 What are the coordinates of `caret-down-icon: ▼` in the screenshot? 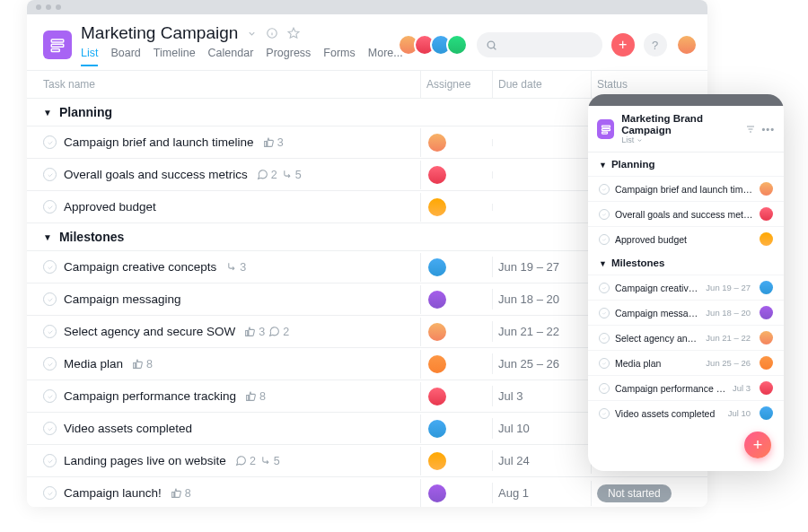 It's located at (48, 113).